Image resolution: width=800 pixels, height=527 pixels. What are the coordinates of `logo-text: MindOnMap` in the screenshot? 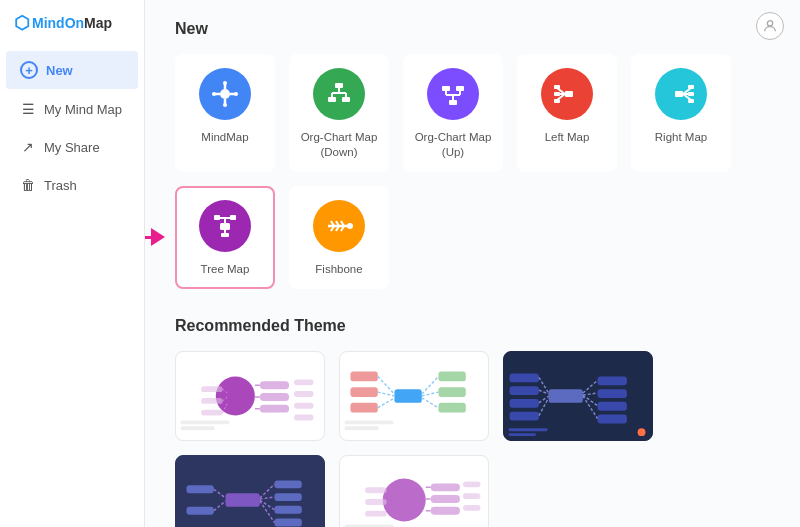 It's located at (72, 23).